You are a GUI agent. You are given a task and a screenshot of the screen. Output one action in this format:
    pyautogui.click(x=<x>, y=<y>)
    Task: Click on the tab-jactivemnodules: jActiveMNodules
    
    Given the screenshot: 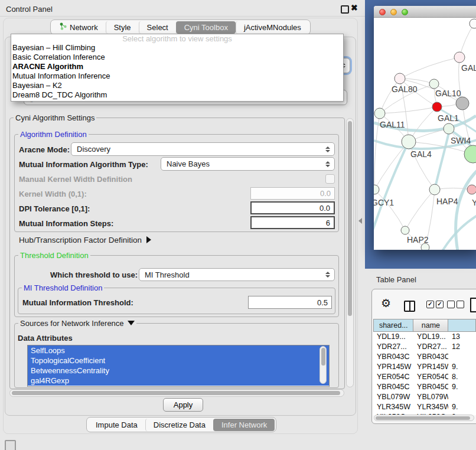 What is the action you would take?
    pyautogui.click(x=272, y=27)
    